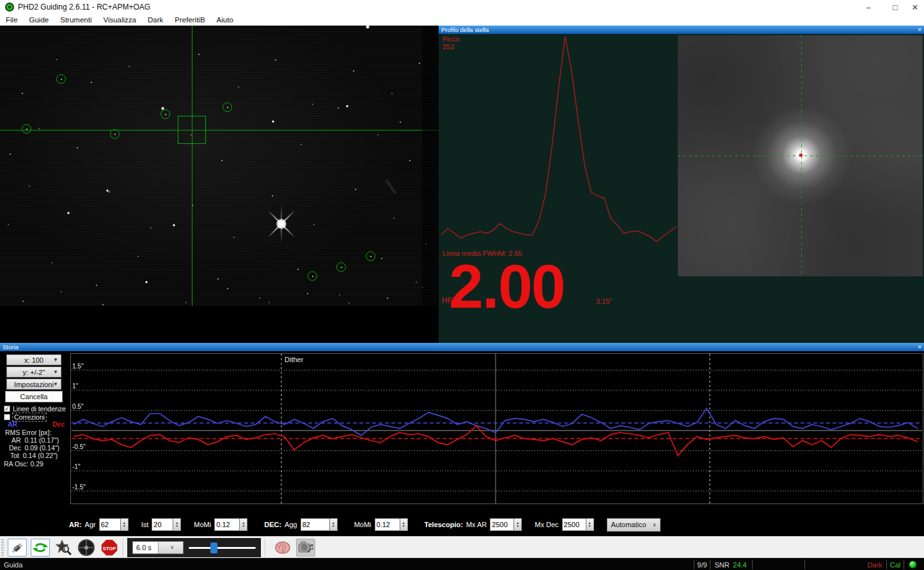 The width and height of the screenshot is (924, 570). Describe the element at coordinates (214, 548) in the screenshot. I see `slider-handle` at that location.